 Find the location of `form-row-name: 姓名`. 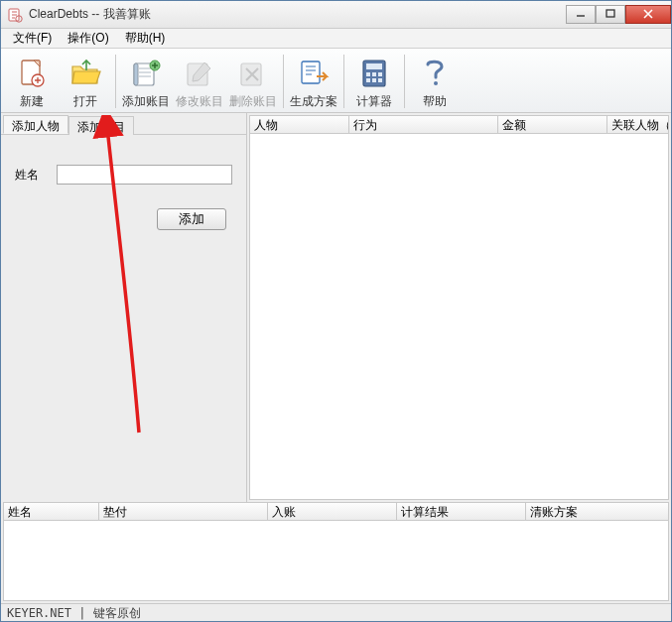

form-row-name: 姓名 is located at coordinates (123, 175).